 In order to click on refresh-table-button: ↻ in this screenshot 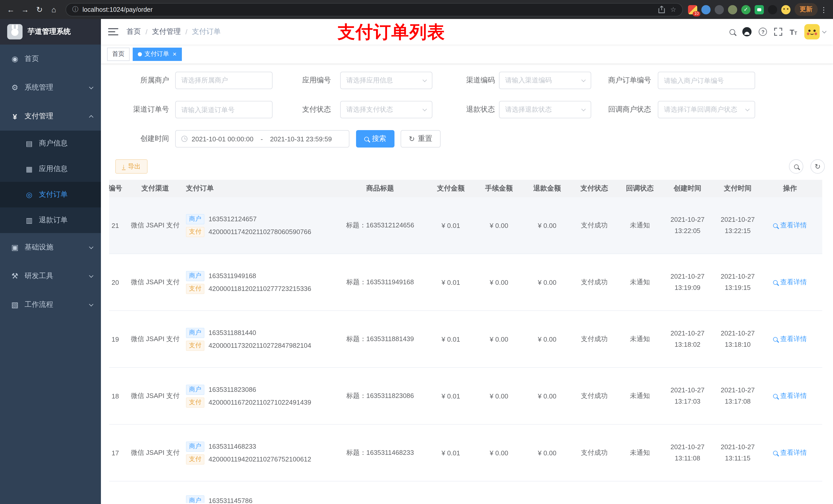, I will do `click(817, 166)`.